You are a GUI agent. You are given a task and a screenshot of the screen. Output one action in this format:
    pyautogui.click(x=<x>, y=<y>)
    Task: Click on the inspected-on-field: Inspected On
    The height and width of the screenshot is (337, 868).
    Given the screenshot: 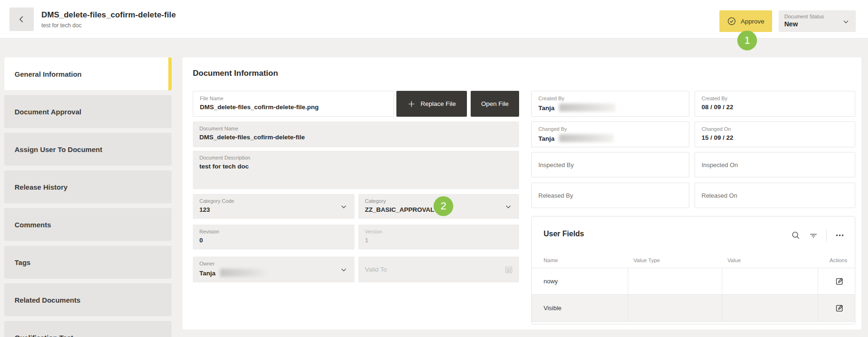 What is the action you would take?
    pyautogui.click(x=775, y=165)
    